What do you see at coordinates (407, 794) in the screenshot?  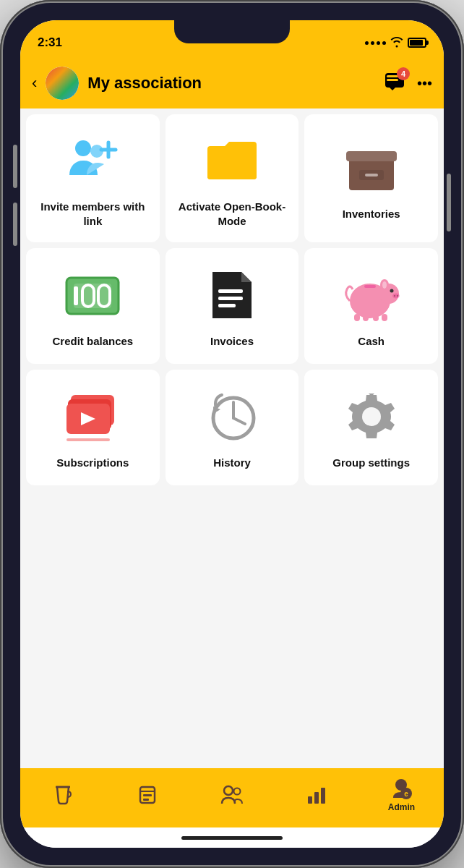 I see `svg-text: e` at bounding box center [407, 794].